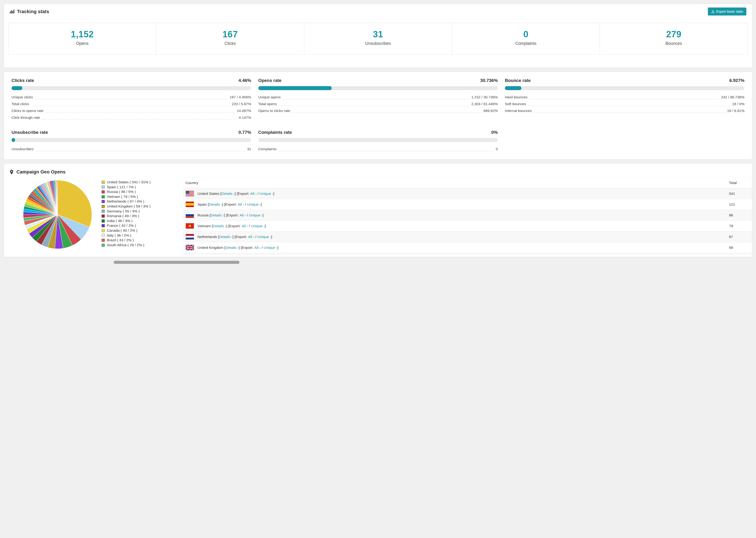 This screenshot has width=756, height=538. I want to click on rate-head: Clicks rate4.46%, so click(131, 81).